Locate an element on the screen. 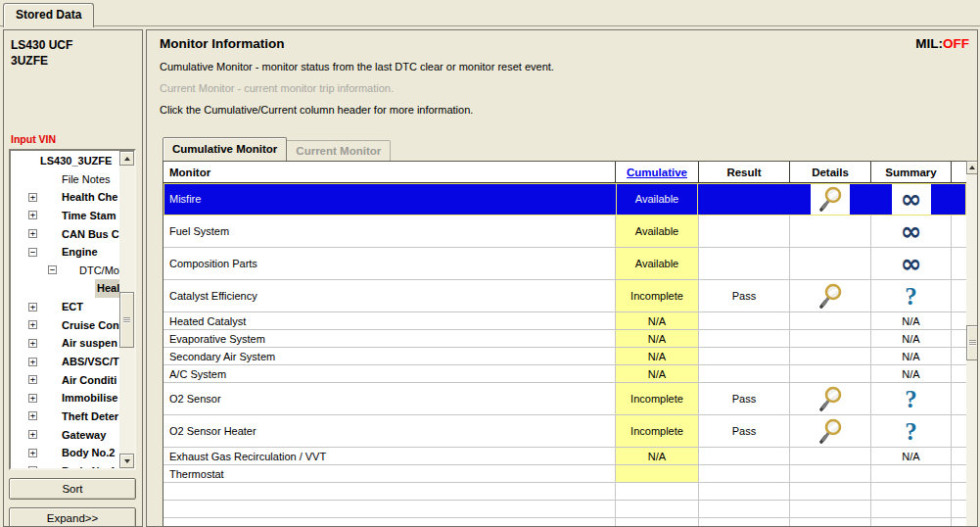  tree-item: +Cruise Con is located at coordinates (65, 325).